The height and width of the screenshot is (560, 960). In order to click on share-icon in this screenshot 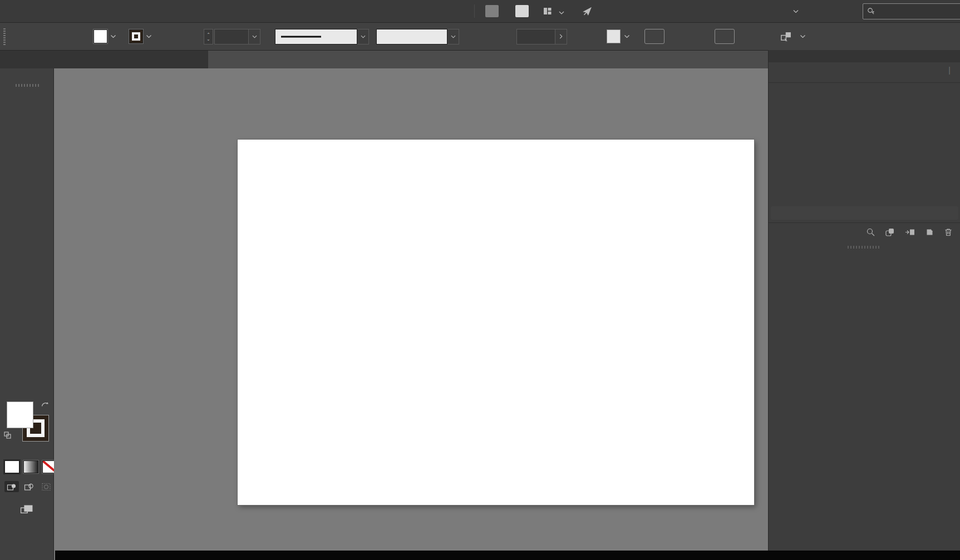, I will do `click(587, 12)`.